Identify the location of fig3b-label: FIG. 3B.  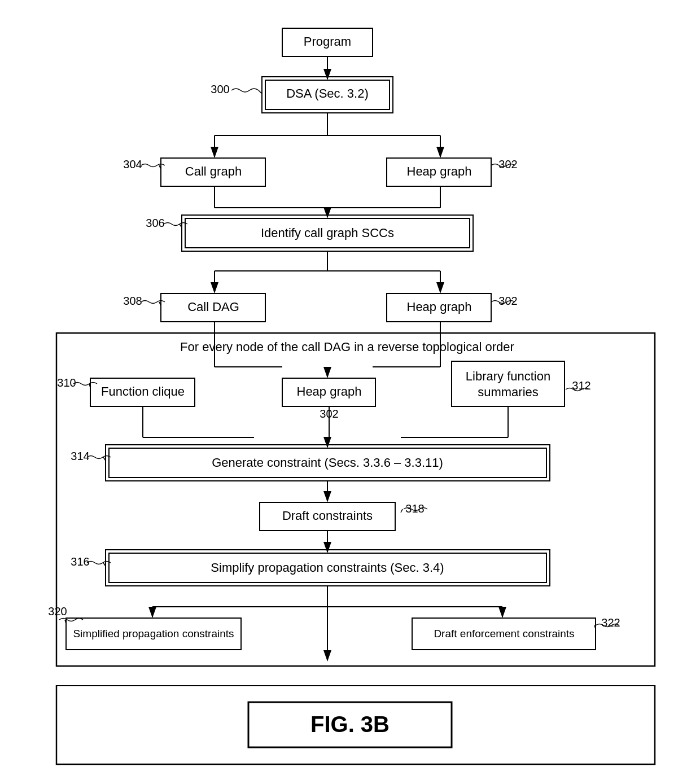
(350, 724).